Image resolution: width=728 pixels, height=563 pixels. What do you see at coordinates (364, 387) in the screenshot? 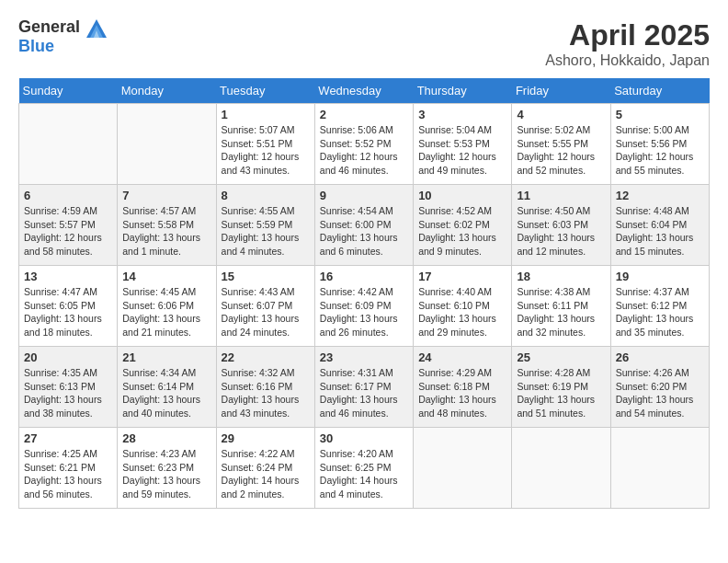
I see `calendar-cell: 23Sunrise: 4:31 AM Sunset: 6:17 PM Dayli…` at bounding box center [364, 387].